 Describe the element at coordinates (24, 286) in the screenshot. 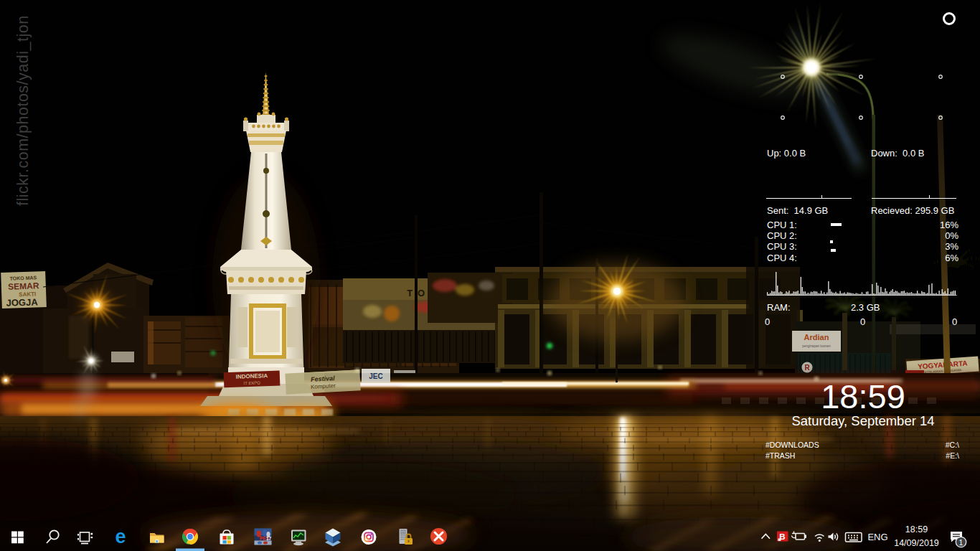

I see `svg-text: SEMAR` at that location.